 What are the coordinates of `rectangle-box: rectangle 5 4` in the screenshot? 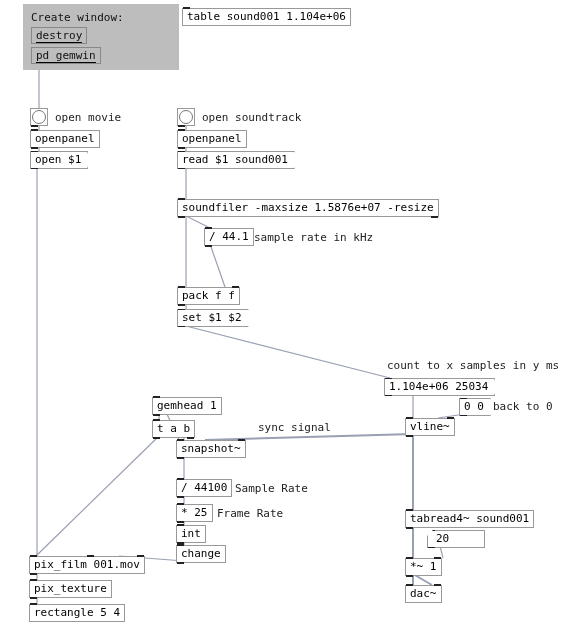 It's located at (77, 613).